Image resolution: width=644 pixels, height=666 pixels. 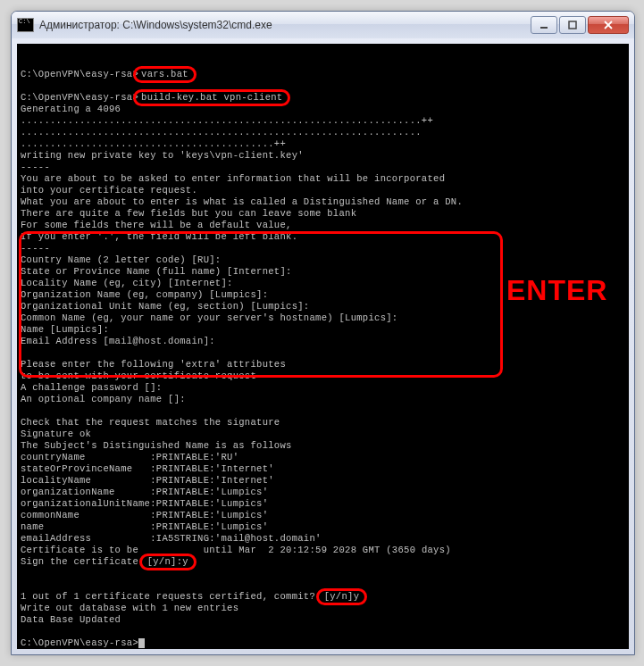 I want to click on prompt-line: Email Address [mail@host.domain]:, so click(x=118, y=341).